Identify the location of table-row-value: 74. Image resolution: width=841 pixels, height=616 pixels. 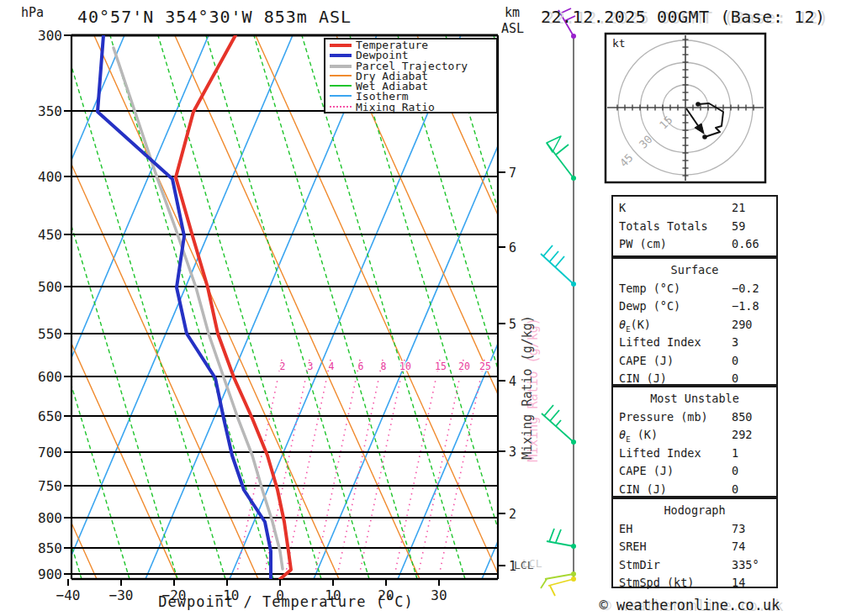
(738, 547).